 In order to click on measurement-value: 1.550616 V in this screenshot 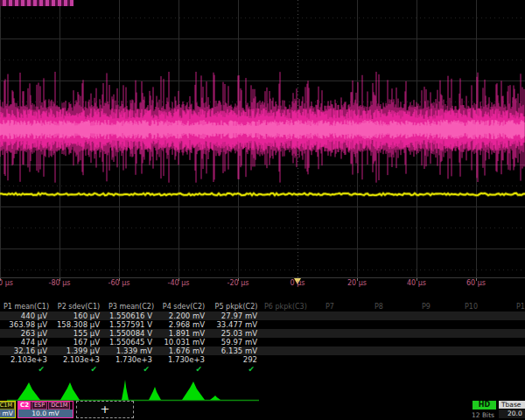, I will do `click(131, 316)`.